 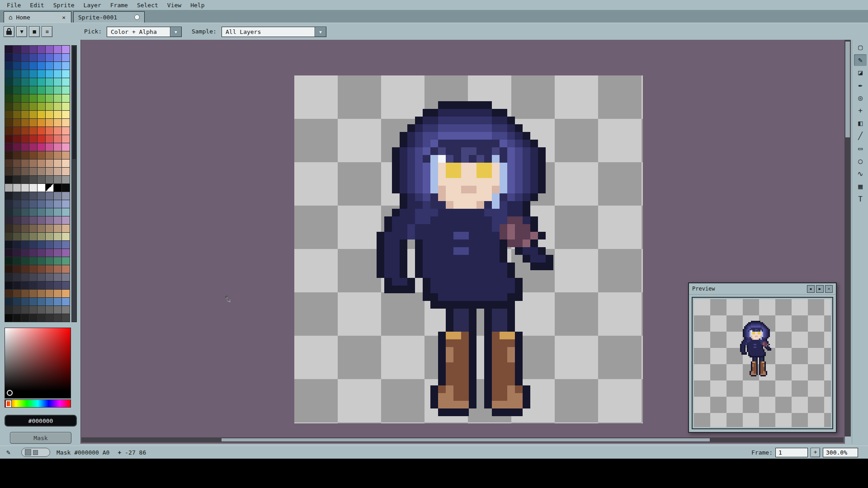 What do you see at coordinates (860, 60) in the screenshot?
I see `pencil-tool: ✎` at bounding box center [860, 60].